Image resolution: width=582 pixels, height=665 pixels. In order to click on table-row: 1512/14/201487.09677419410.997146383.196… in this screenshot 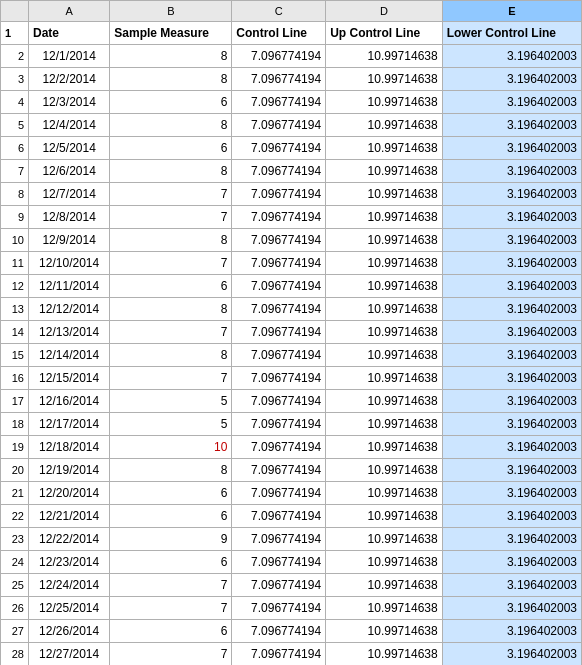, I will do `click(292, 356)`.